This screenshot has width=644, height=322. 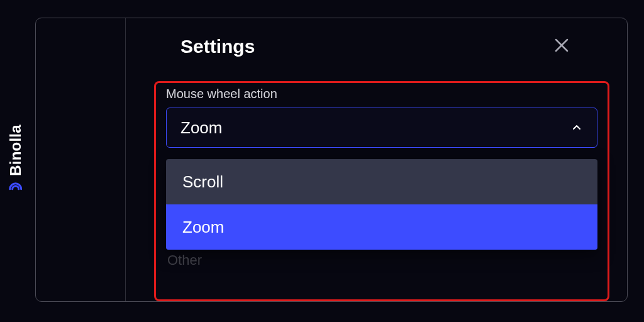 What do you see at coordinates (16, 189) in the screenshot?
I see `brand-icon` at bounding box center [16, 189].